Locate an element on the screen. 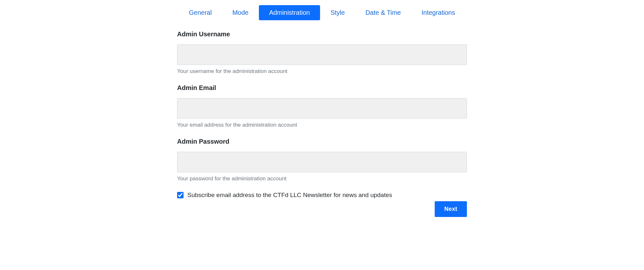 The image size is (644, 270). tab-date-time: Date & Time is located at coordinates (383, 13).